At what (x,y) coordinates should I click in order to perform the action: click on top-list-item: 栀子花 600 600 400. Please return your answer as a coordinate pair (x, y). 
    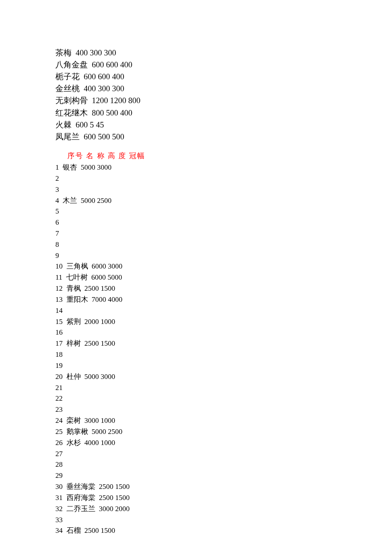
    Looking at the image, I should click on (196, 77).